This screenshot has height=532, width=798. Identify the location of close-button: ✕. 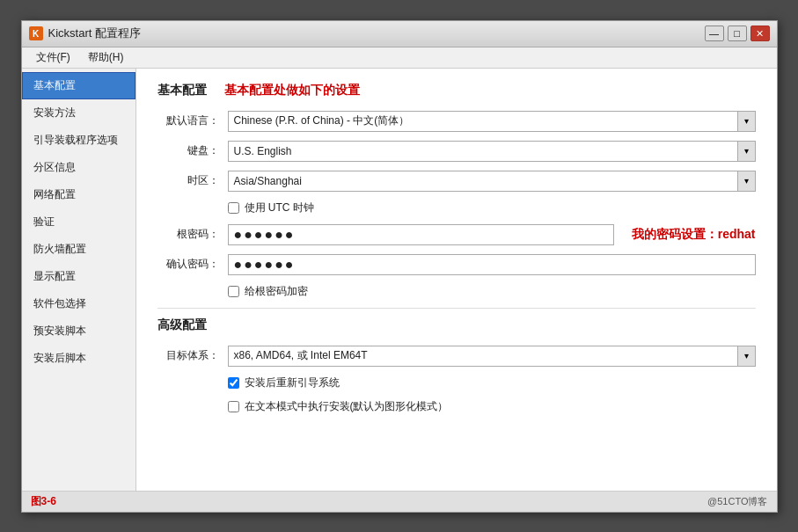
(760, 33).